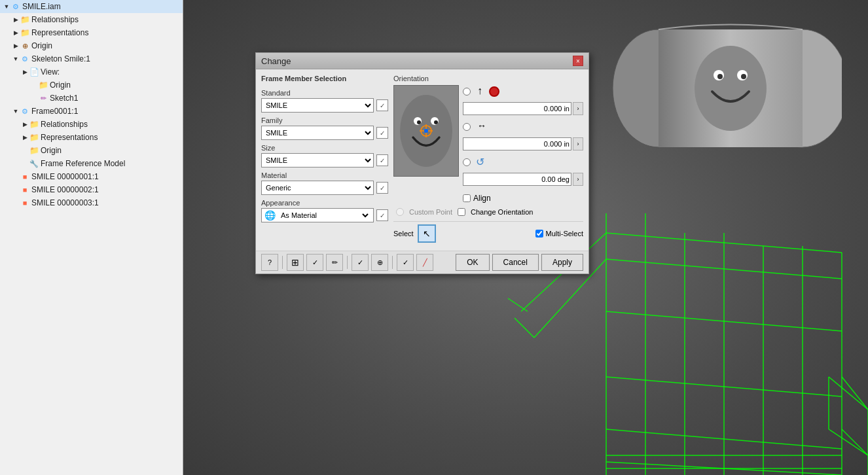 This screenshot has height=475, width=868. What do you see at coordinates (360, 262) in the screenshot?
I see `toolbar-btn-5: ✓` at bounding box center [360, 262].